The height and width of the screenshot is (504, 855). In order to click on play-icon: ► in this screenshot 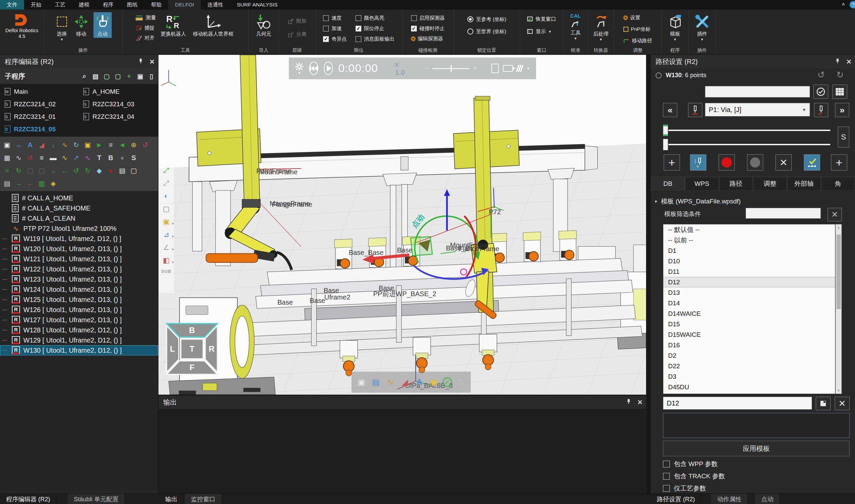, I will do `click(99, 145)`.